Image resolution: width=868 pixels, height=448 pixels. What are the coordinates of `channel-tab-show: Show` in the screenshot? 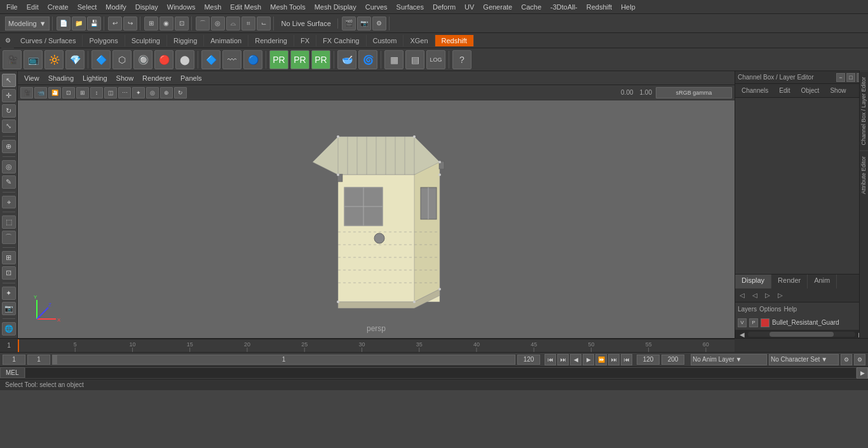 It's located at (838, 90).